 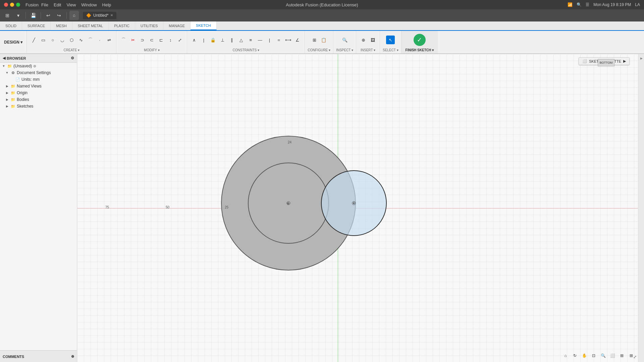 I want to click on configure-tool-2: 📋, so click(x=324, y=40).